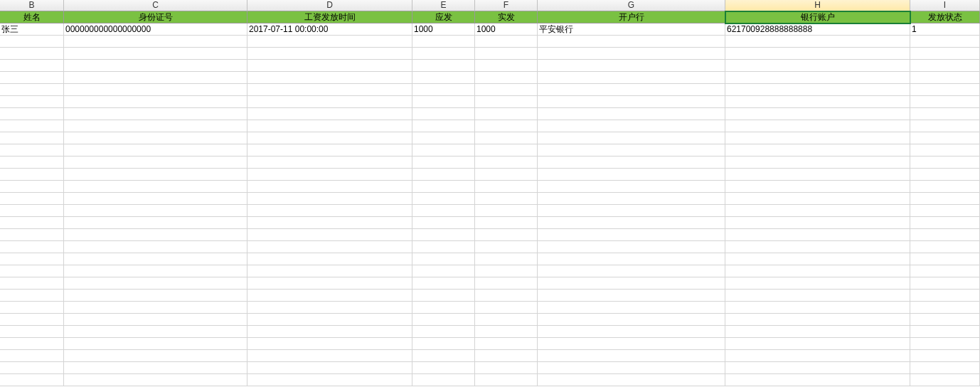 The width and height of the screenshot is (980, 387). What do you see at coordinates (32, 17) in the screenshot?
I see `header-cell-B: 姓名` at bounding box center [32, 17].